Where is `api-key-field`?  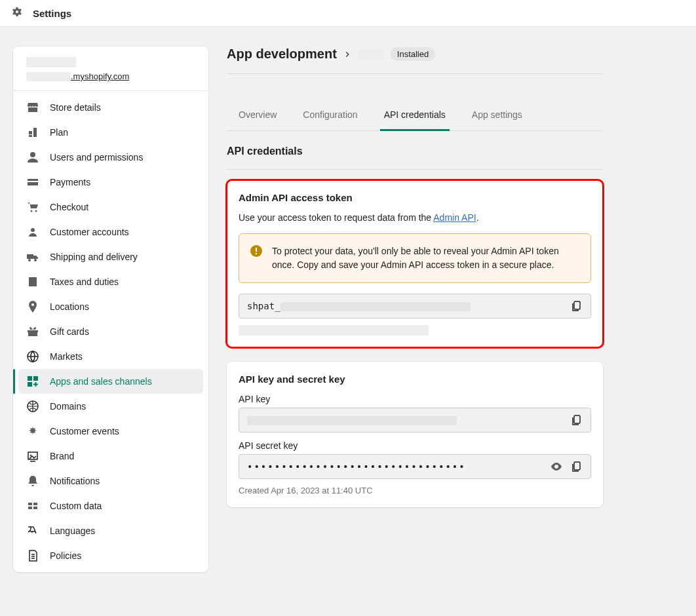 api-key-field is located at coordinates (415, 420).